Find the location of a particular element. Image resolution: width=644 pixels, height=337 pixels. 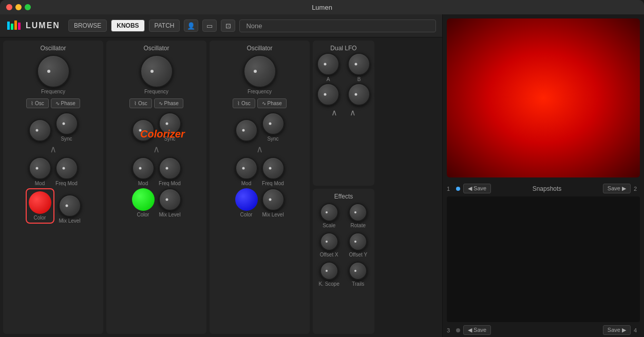

osc2-mixlevel-label: Mix Level is located at coordinates (169, 214).